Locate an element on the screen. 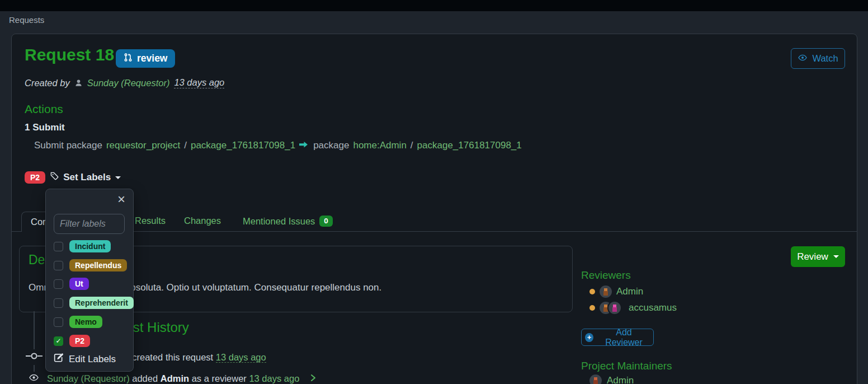 The height and width of the screenshot is (384, 868). label-badge: Ut is located at coordinates (79, 284).